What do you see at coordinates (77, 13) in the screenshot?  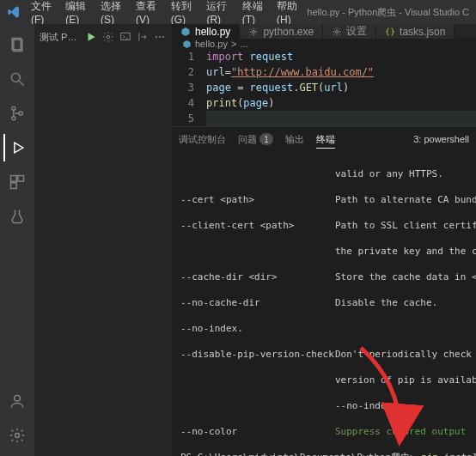 I see `menu-edit: 编辑(E)` at bounding box center [77, 13].